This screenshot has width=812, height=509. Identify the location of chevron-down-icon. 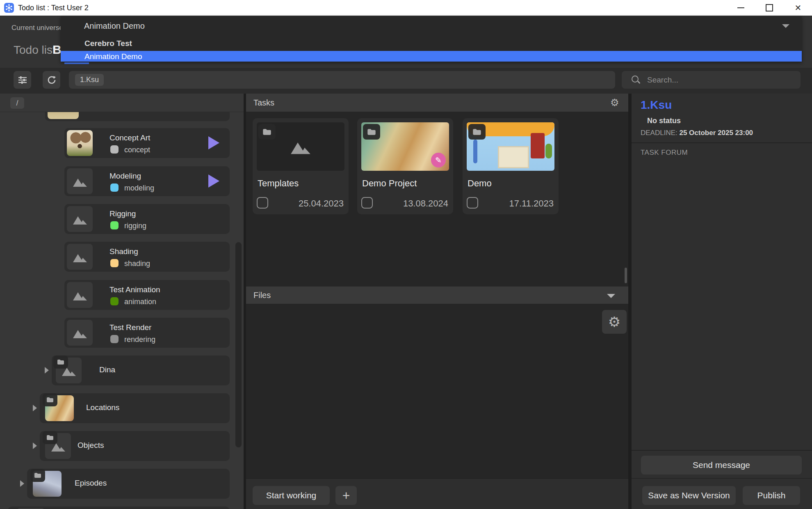
(786, 26).